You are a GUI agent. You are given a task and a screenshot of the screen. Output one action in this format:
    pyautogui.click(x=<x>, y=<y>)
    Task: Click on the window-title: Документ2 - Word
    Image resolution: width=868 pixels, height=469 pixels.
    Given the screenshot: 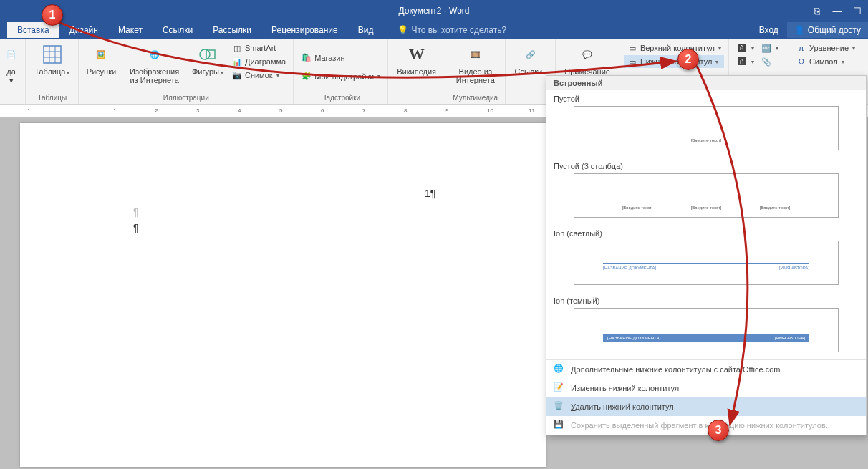 What is the action you would take?
    pyautogui.click(x=434, y=11)
    